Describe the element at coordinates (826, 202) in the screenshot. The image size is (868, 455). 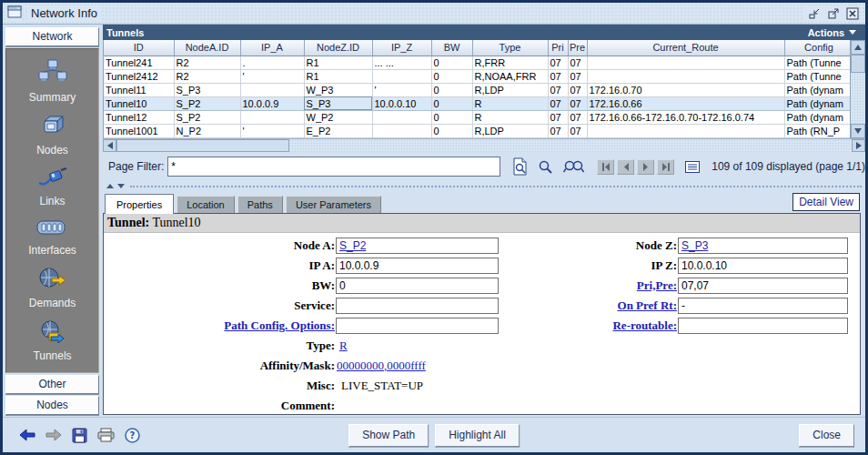
I see `detail-view-button: Detail View` at that location.